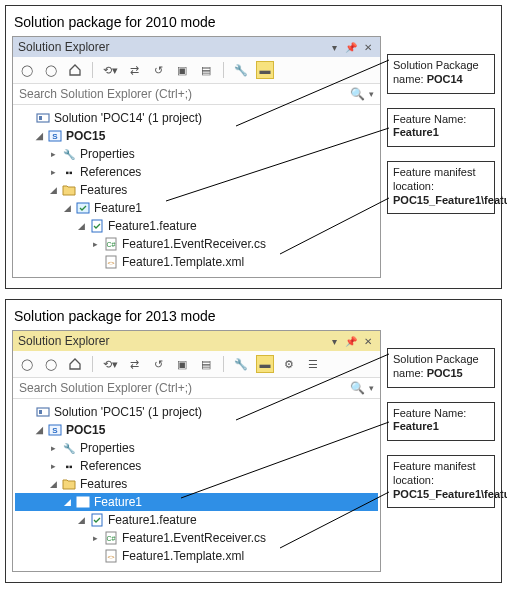  What do you see at coordinates (196, 364) in the screenshot?
I see `explorer-toolbar: ◯ ◯ ⟲▾ ⇄ ↺ ▣ ▤ 🔧 ▬ ⚙ ☰` at bounding box center [196, 364].